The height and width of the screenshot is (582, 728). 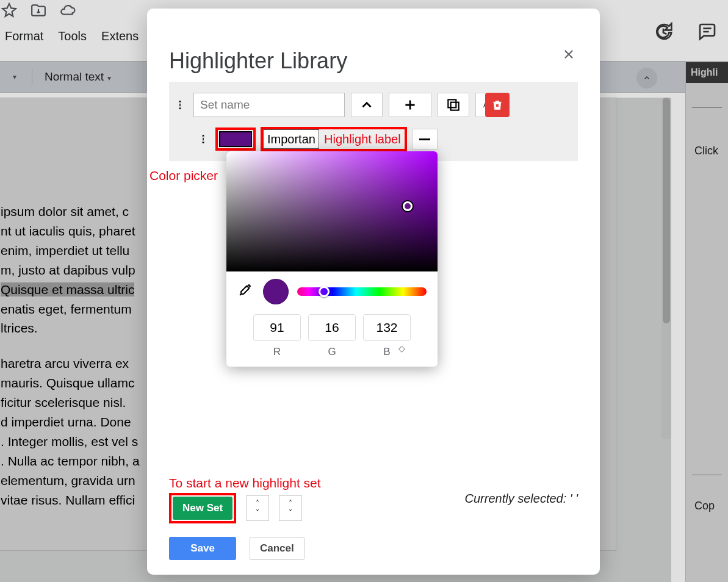 I want to click on plus-icon, so click(x=410, y=105).